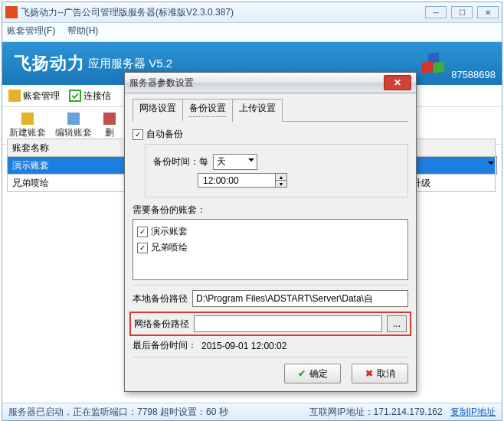  What do you see at coordinates (34, 96) in the screenshot?
I see `tab-accounts: 账套管理` at bounding box center [34, 96].